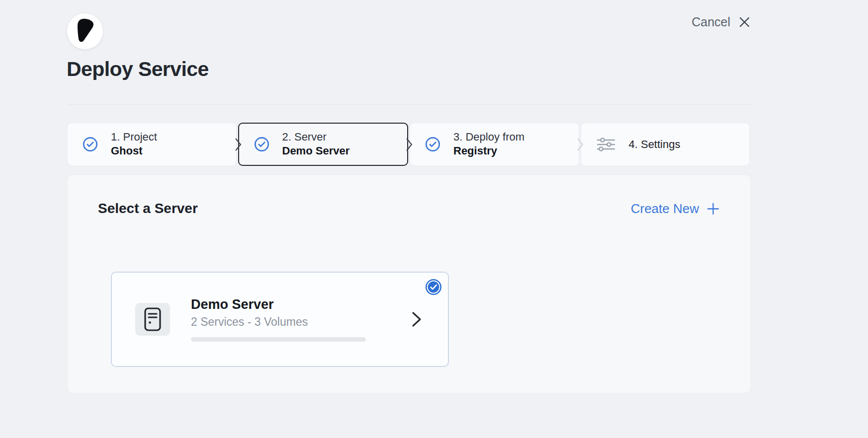 This screenshot has width=868, height=438. I want to click on cancel-label: Cancel, so click(711, 22).